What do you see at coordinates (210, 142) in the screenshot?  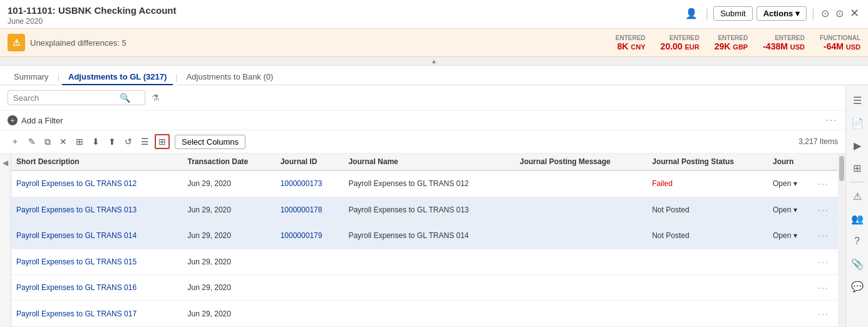 I see `select-columns-button: Select Columns` at bounding box center [210, 142].